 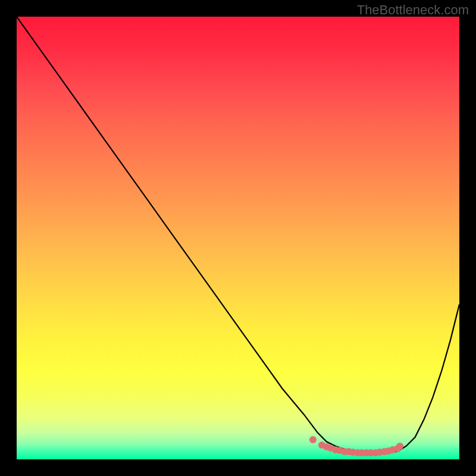 What do you see at coordinates (413, 10) in the screenshot?
I see `watermark-text: TheBottleneck.com` at bounding box center [413, 10].